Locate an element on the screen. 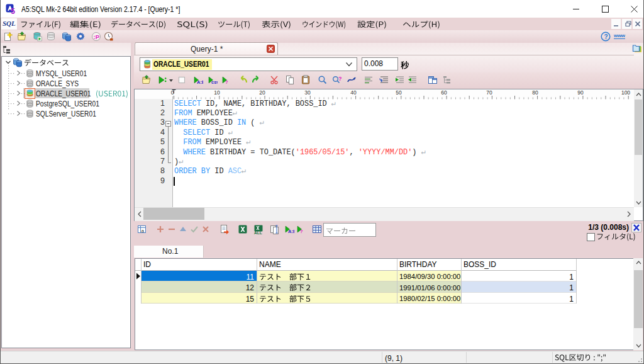 This screenshot has height=364, width=644. svg-text: 100 is located at coordinates (626, 93).